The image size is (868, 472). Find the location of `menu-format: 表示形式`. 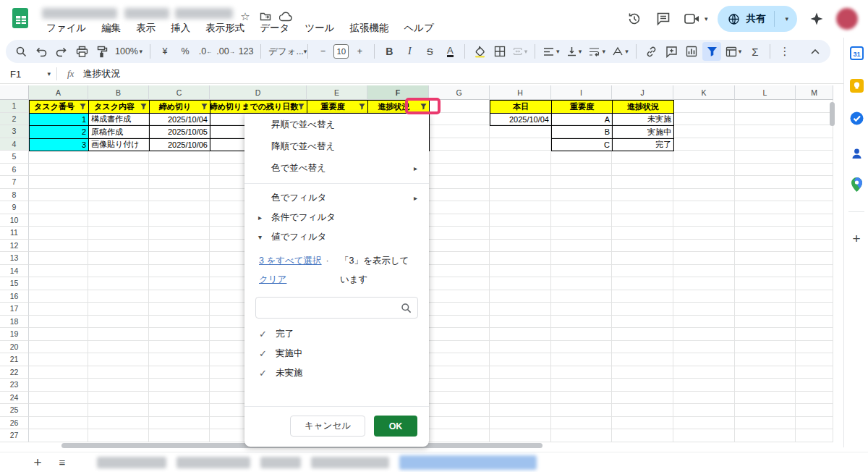

menu-format: 表示形式 is located at coordinates (225, 28).